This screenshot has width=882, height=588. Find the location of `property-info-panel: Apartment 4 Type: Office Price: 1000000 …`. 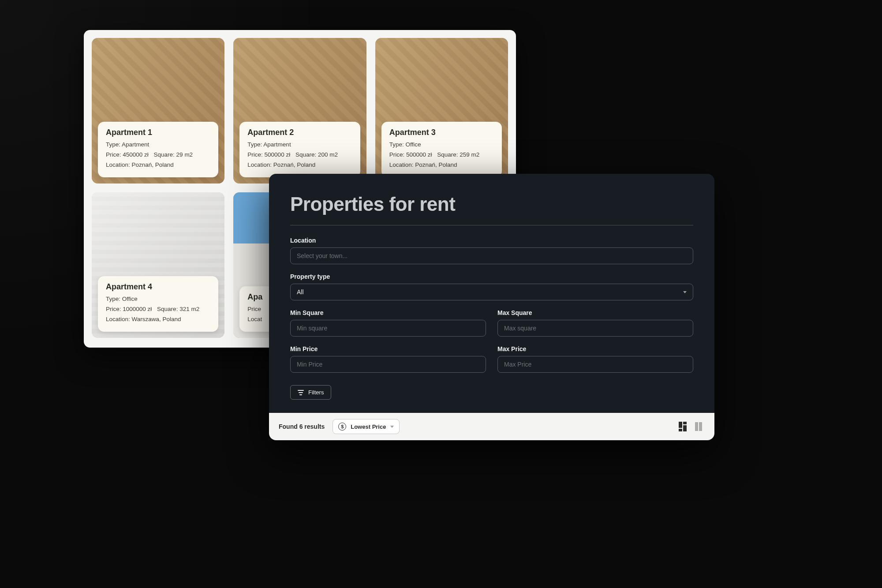

property-info-panel: Apartment 4 Type: Office Price: 1000000 … is located at coordinates (158, 304).